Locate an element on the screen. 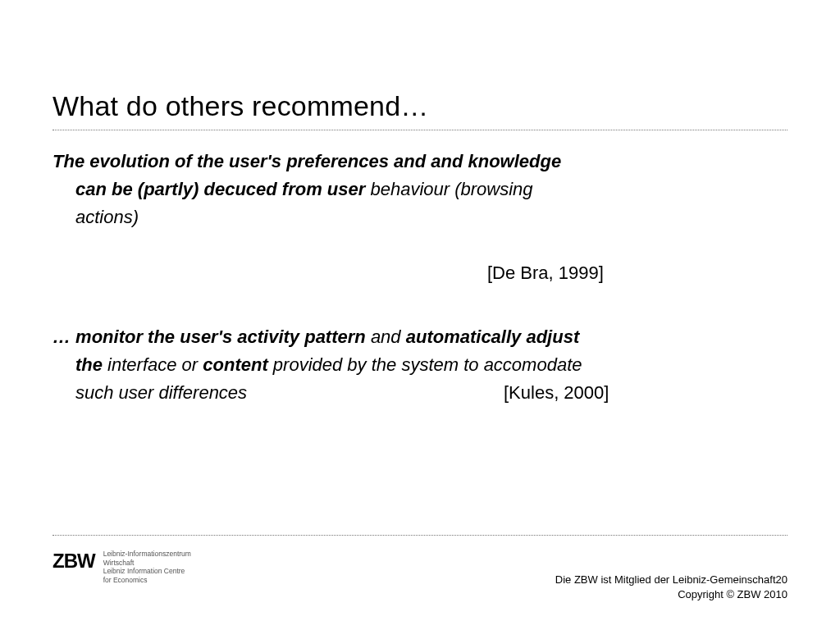  p2-line2b: interface or is located at coordinates (153, 364).